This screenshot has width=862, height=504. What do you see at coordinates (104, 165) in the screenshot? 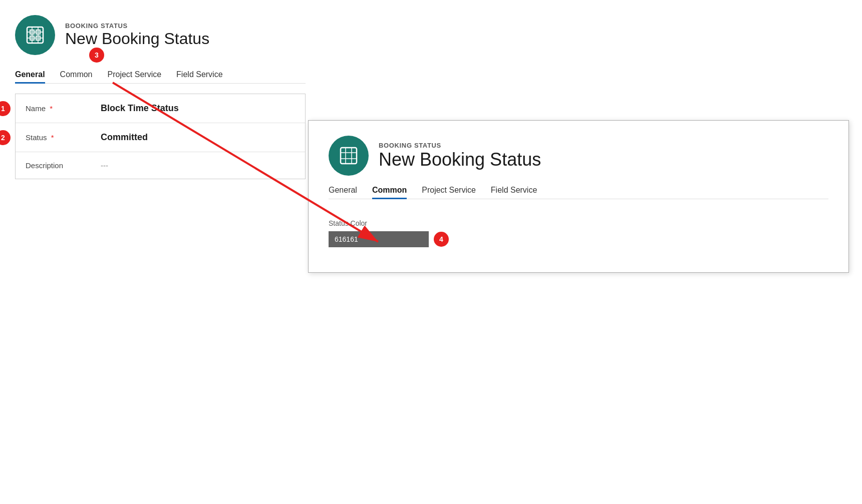
I see `field-value-description: ---` at bounding box center [104, 165].